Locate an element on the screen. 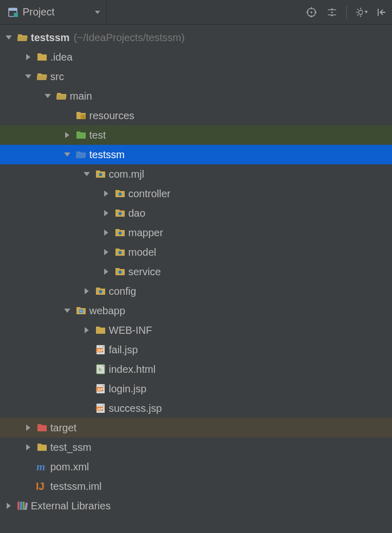 Image resolution: width=392 pixels, height=533 pixels. tree-row-model: model is located at coordinates (196, 252).